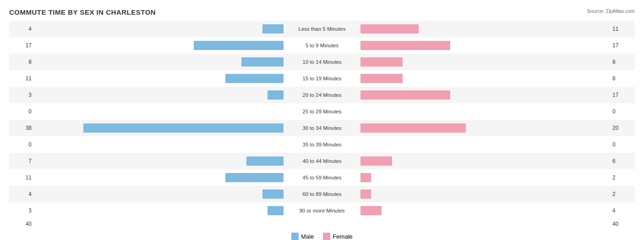  I want to click on bar-pair: 60 to 89 Minutes, so click(322, 194).